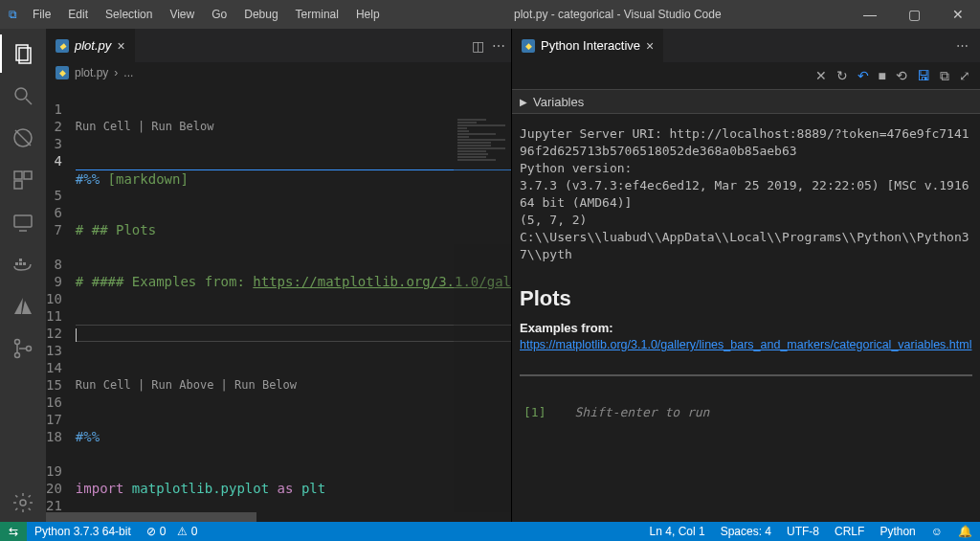 This screenshot has width=980, height=541. Describe the element at coordinates (863, 76) in the screenshot. I see `undo-icon: ↶` at that location.